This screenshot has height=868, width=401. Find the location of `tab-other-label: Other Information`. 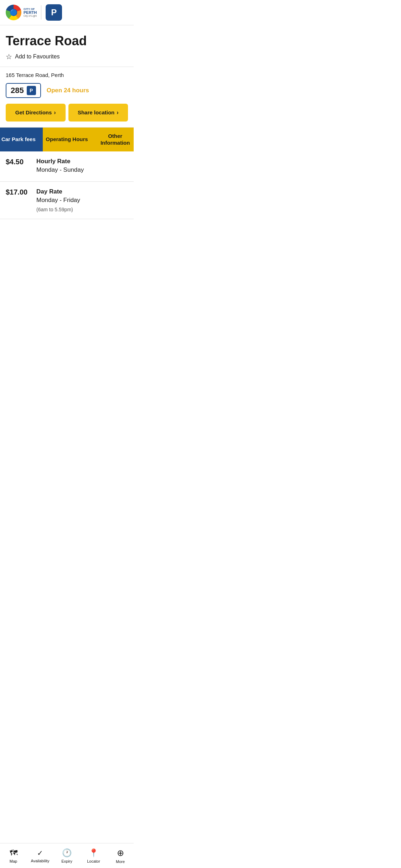

tab-other-label: Other Information is located at coordinates (115, 140).